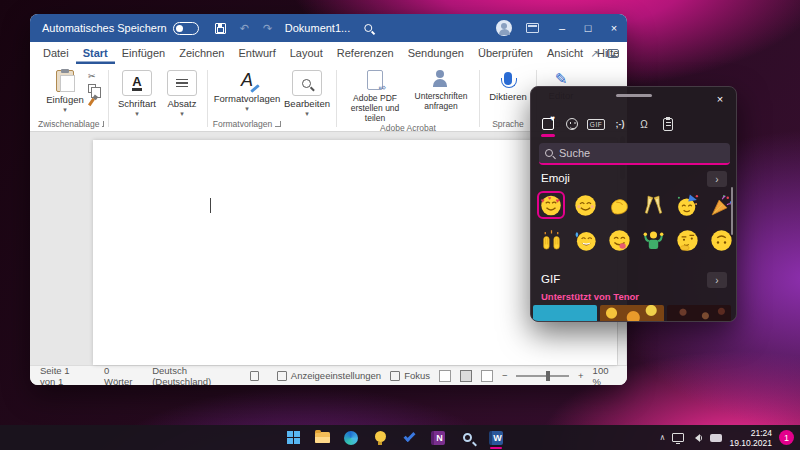  I want to click on clipboard-group-label: Zwischenablage, so click(68, 124).